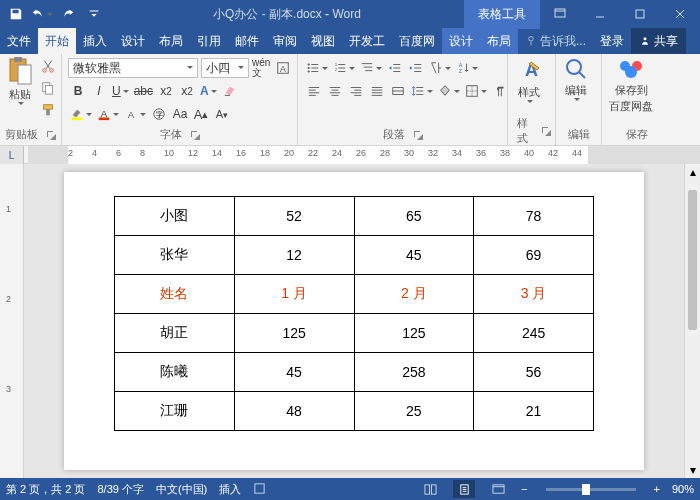 The width and height of the screenshot is (700, 500). Describe the element at coordinates (600, 14) in the screenshot. I see `minimize-icon` at that location.